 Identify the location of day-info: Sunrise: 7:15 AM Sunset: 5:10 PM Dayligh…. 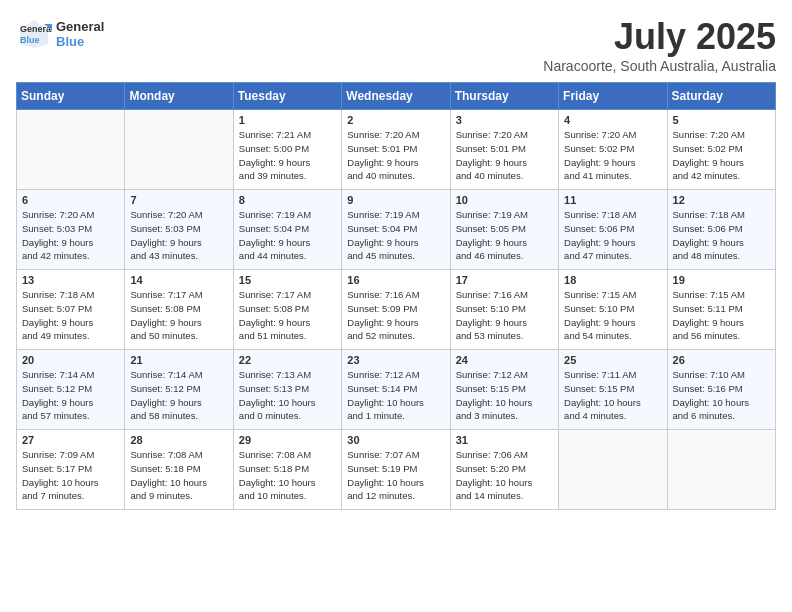
(612, 316).